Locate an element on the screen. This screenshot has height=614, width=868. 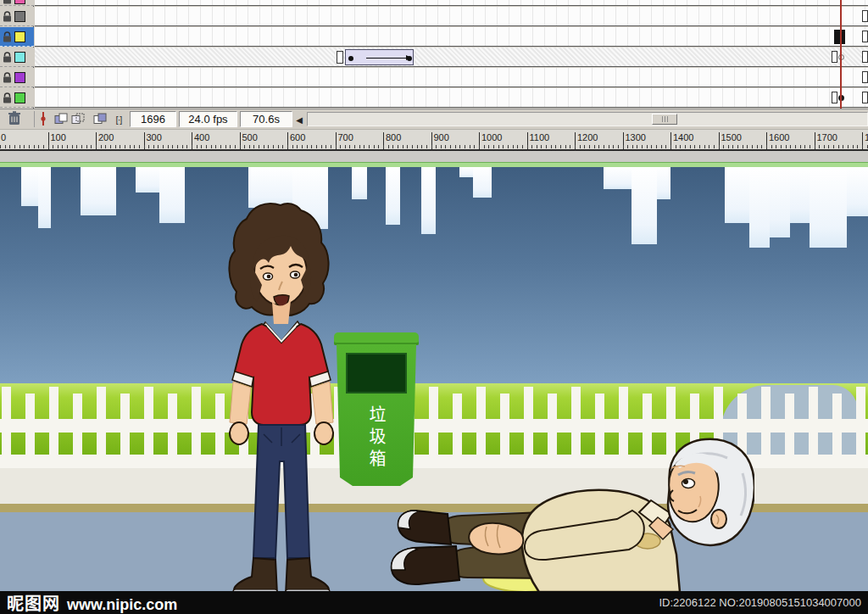
playhead is located at coordinates (841, 54).